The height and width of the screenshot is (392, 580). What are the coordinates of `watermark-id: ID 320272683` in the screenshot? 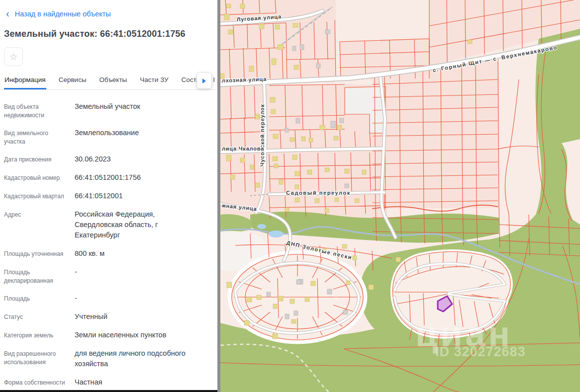 It's located at (481, 352).